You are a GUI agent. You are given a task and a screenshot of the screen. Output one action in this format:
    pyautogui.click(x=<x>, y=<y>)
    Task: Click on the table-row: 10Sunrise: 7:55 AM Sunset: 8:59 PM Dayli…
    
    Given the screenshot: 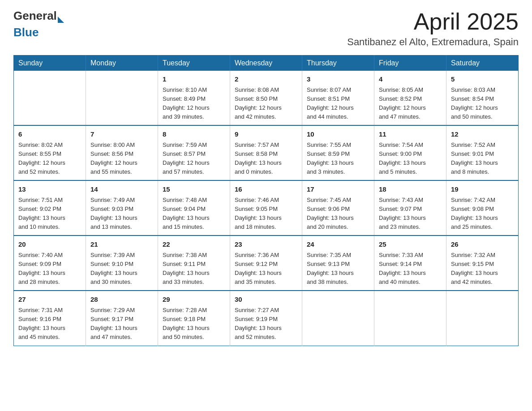 What is the action you would take?
    pyautogui.click(x=339, y=153)
    